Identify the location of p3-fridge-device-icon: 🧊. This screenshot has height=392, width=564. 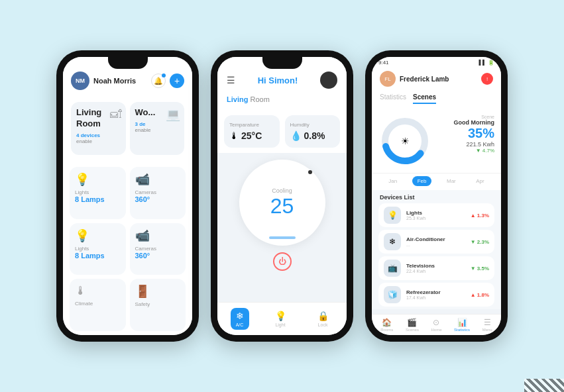
(392, 295).